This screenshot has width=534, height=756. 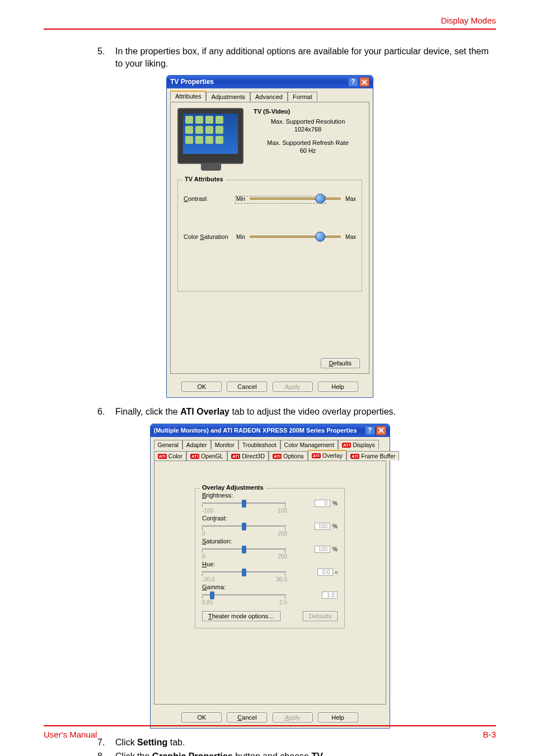 What do you see at coordinates (293, 387) in the screenshot?
I see `apply-button: Apply` at bounding box center [293, 387].